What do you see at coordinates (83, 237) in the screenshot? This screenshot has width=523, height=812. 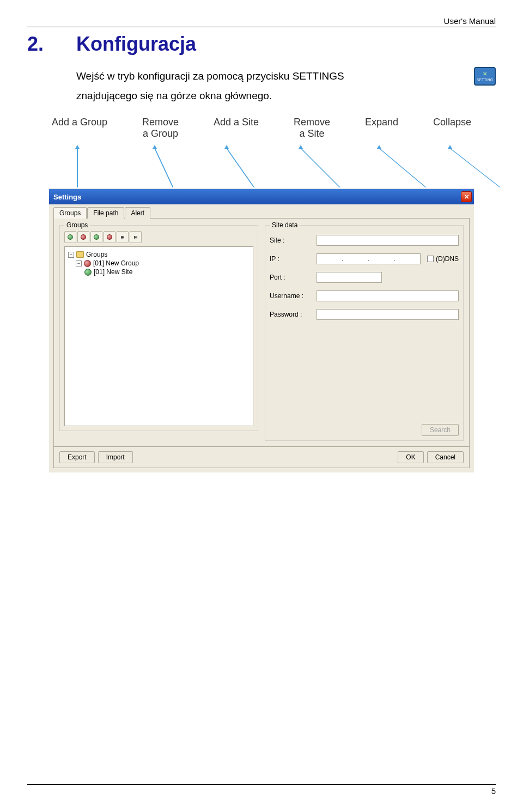 I see `remove-group-button` at bounding box center [83, 237].